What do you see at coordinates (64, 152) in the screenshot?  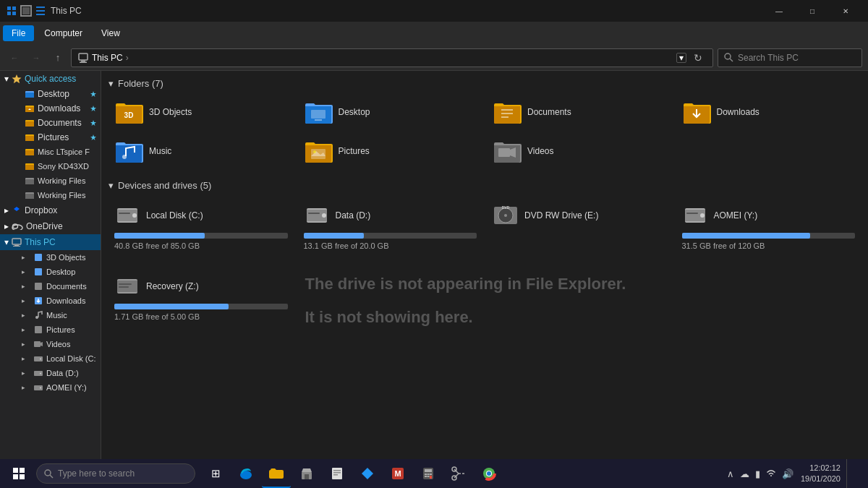 I see `sidebar-misc-label: Misc LTspice F` at bounding box center [64, 152].